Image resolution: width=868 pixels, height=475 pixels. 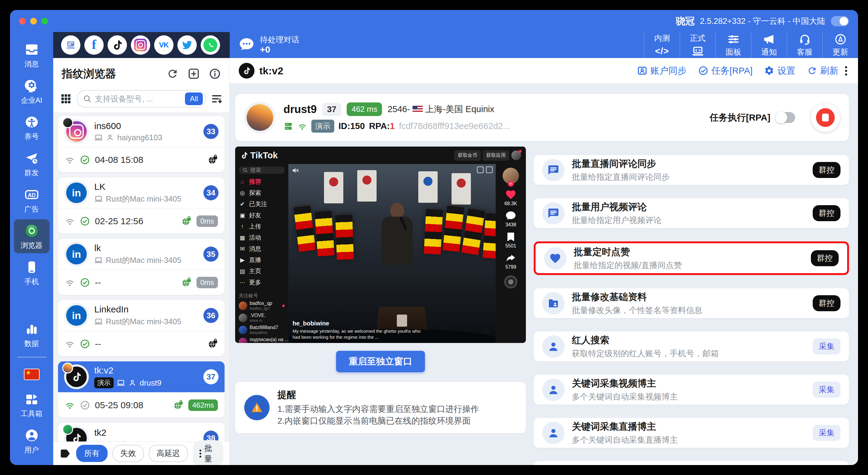 I want to click on tiktok-nav-探索: ◎探索, so click(x=262, y=193).